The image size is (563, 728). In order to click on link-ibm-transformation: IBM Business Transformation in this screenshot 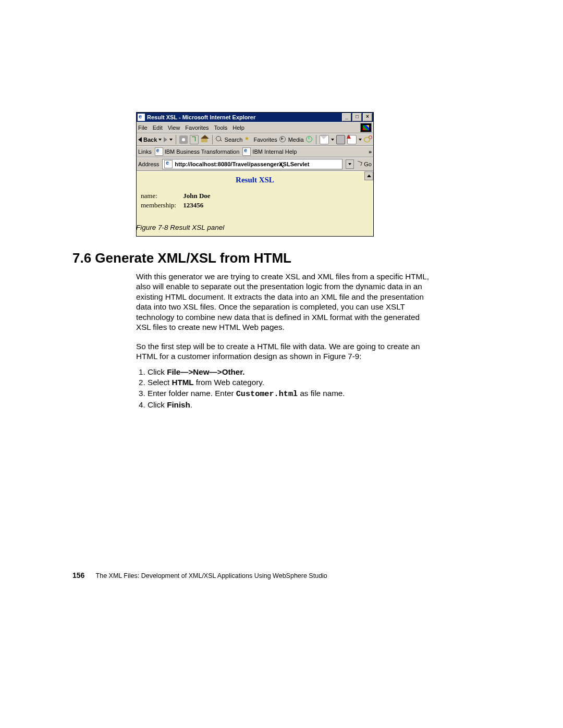, I will do `click(197, 152)`.